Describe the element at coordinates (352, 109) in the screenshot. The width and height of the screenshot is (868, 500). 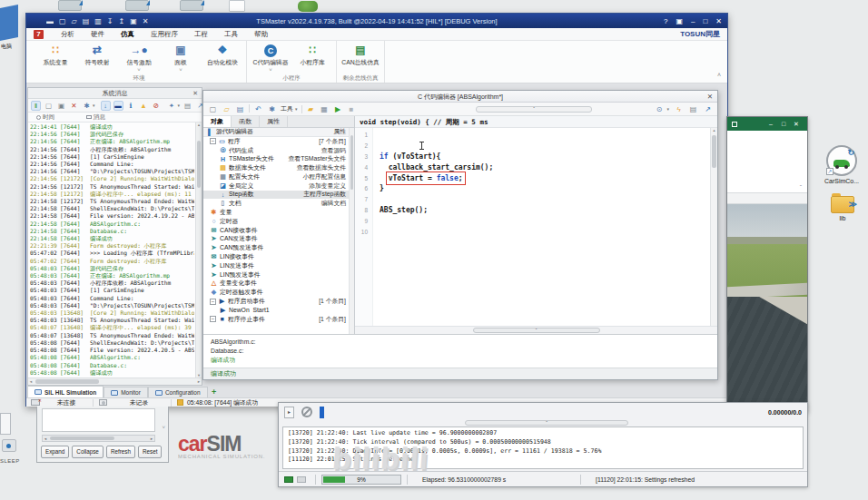
I see `stop-icon: ■` at that location.